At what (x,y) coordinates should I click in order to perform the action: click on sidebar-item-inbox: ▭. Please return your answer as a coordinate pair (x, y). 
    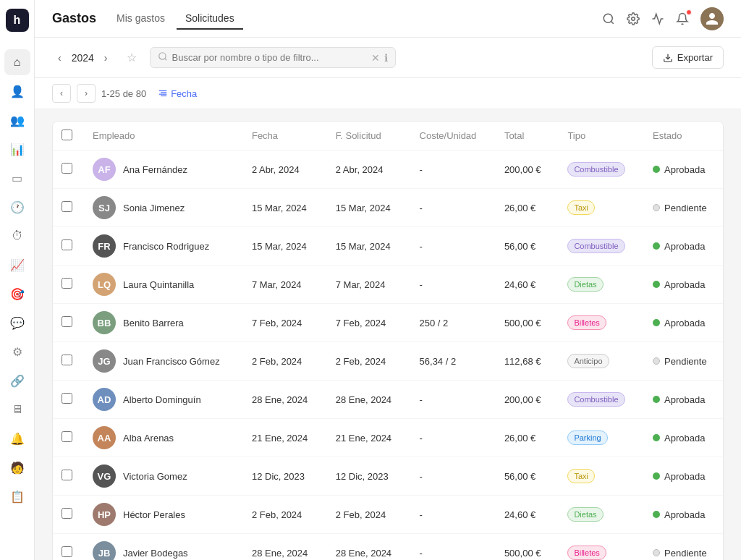
    Looking at the image, I should click on (17, 178).